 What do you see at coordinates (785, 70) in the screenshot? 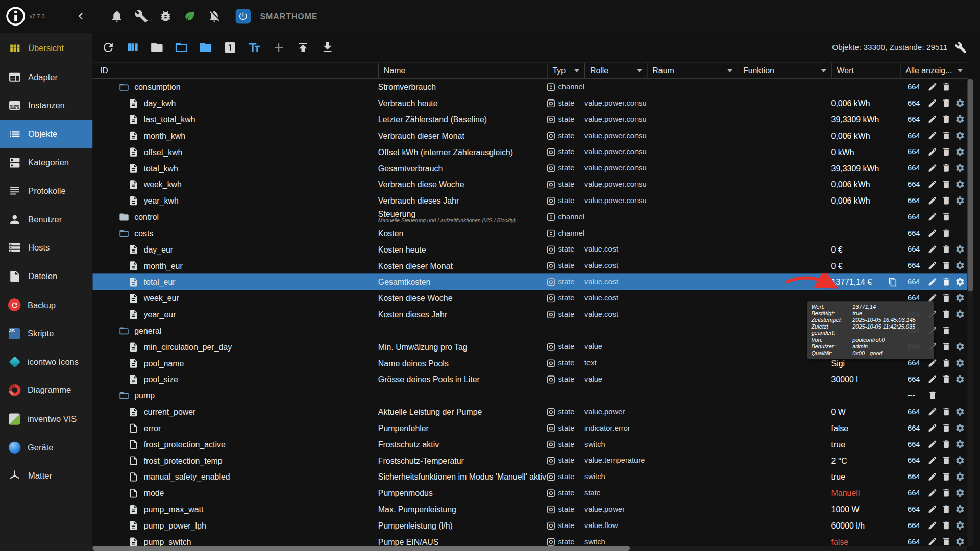
I see `column-header-function: Funktion` at bounding box center [785, 70].